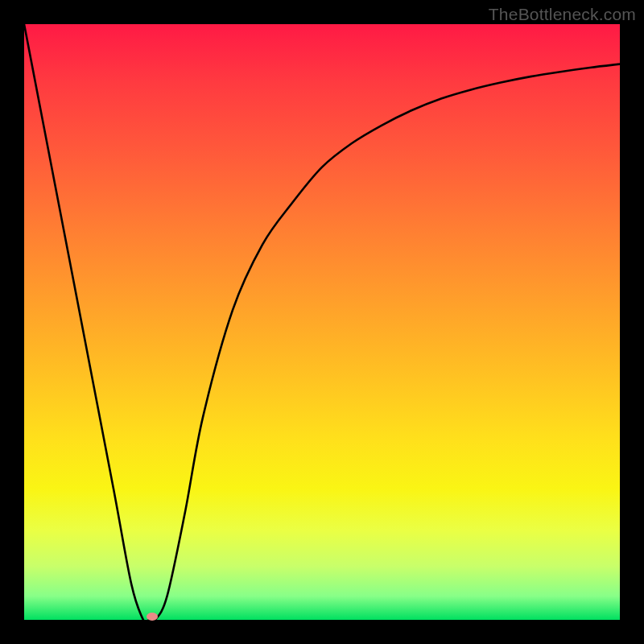 Image resolution: width=644 pixels, height=644 pixels. I want to click on watermark-text: TheBottleneck.com, so click(562, 14).